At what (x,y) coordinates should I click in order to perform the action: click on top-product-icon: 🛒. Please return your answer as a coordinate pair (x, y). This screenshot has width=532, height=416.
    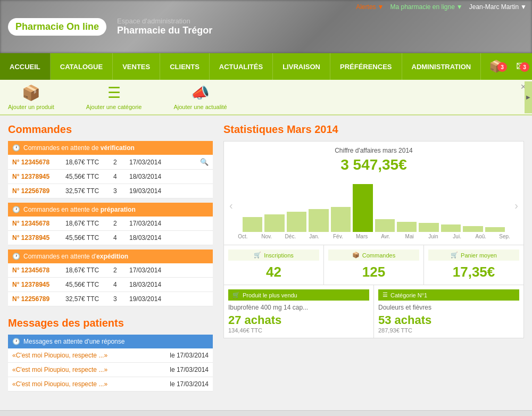
    Looking at the image, I should click on (236, 295).